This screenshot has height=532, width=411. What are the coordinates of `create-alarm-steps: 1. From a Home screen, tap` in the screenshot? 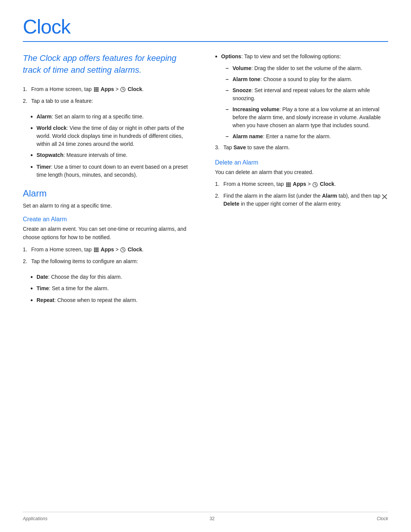 It's located at (110, 256).